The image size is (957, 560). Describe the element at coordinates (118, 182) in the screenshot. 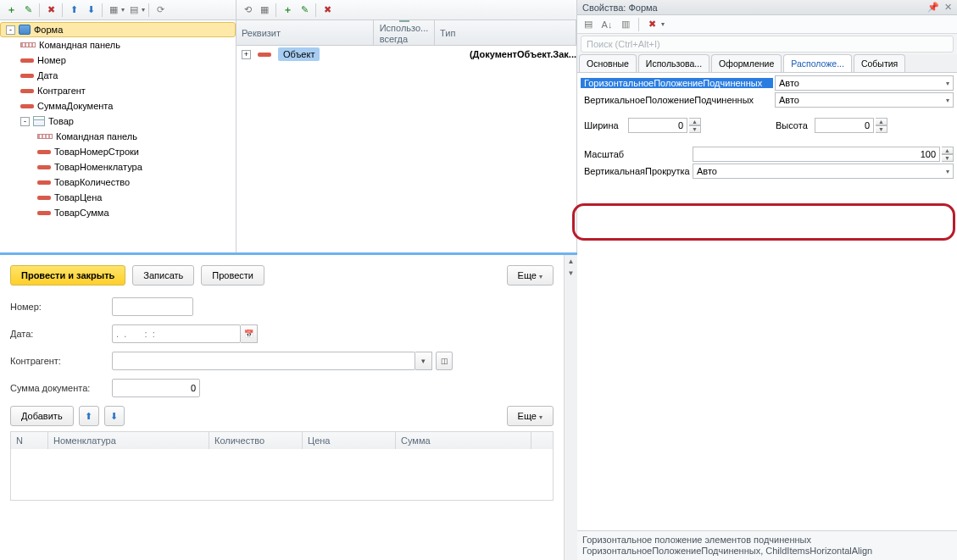

I see `tree-item: ТоварКоличество` at that location.